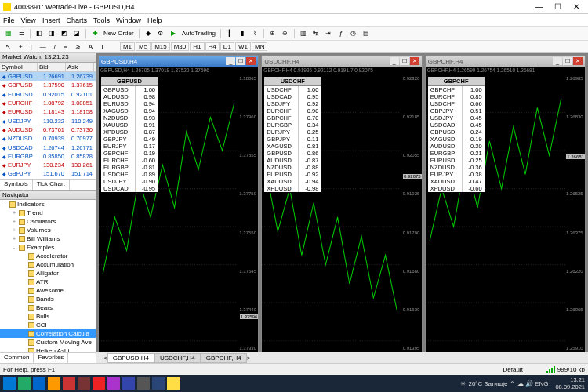 The height and width of the screenshot is (392, 588). I want to click on scroll-icon: ⇥, so click(328, 34).